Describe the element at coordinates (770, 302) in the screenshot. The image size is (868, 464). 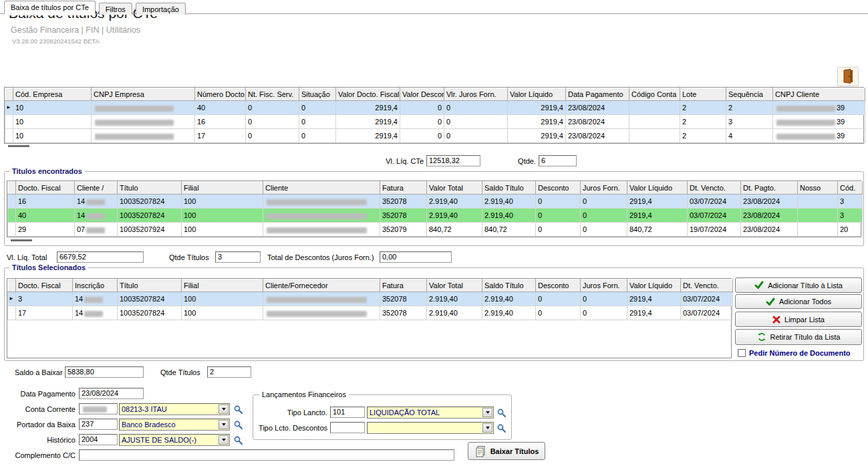
I see `check-icon` at that location.